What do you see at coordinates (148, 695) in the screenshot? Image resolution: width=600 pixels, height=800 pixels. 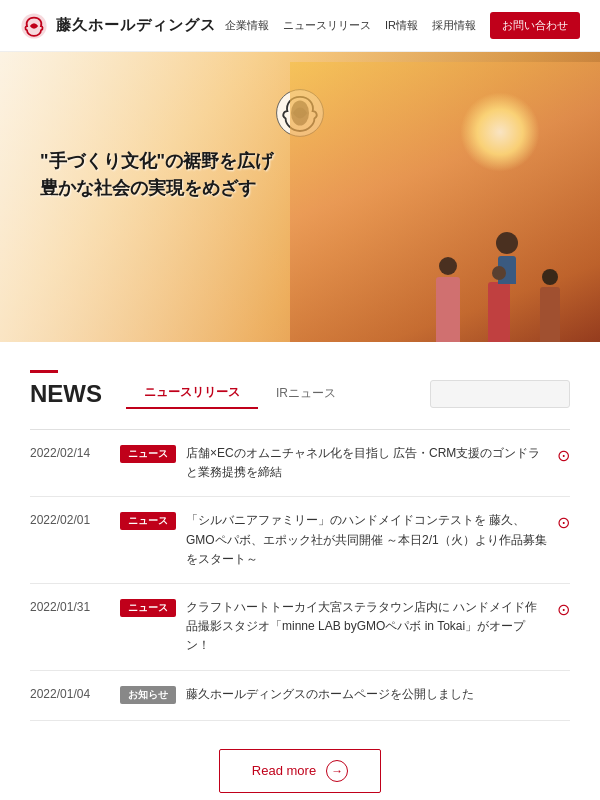 I see `news-badge: お知らせ` at bounding box center [148, 695].